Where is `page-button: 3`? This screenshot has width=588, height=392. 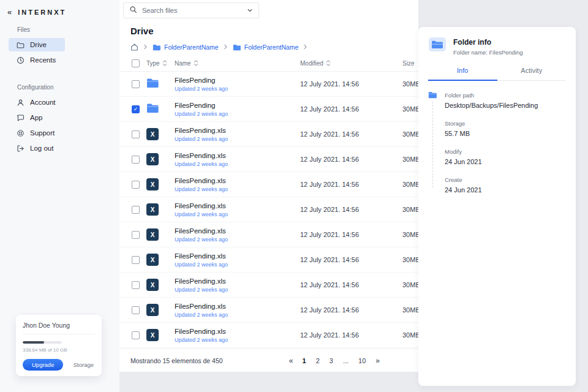
page-button: 3 is located at coordinates (331, 361).